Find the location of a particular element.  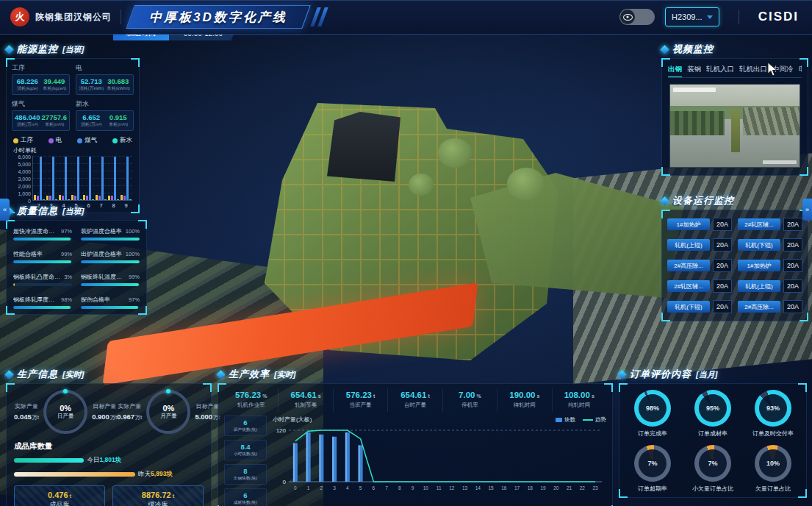

camera-tab-电加热: 电加热 is located at coordinates (801, 69).